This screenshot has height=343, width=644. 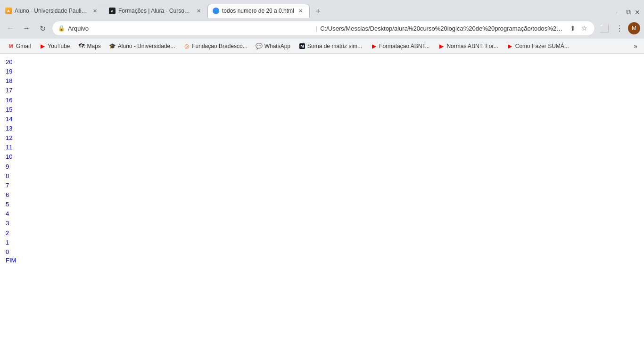 What do you see at coordinates (322, 119) in the screenshot?
I see `number-item: 14` at bounding box center [322, 119].